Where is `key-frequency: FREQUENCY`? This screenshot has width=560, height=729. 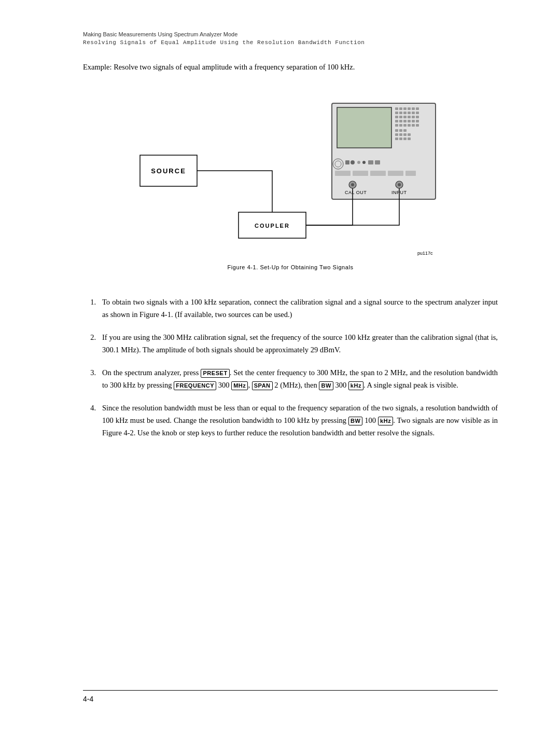
key-frequency: FREQUENCY is located at coordinates (195, 386).